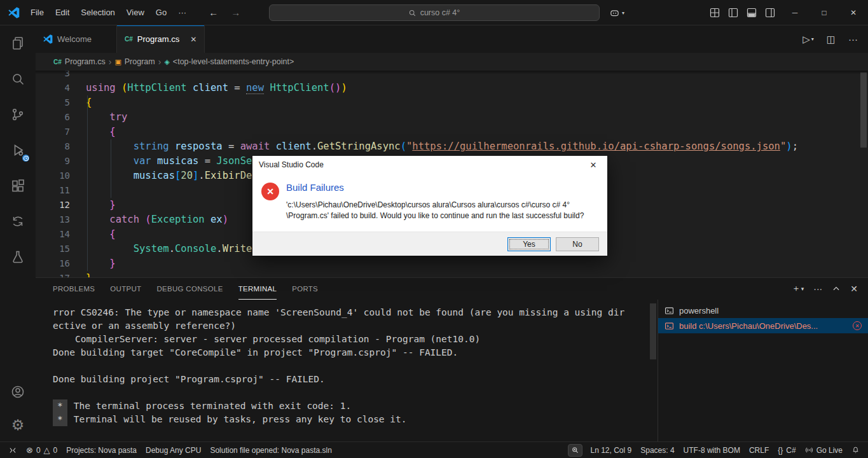 This screenshot has height=458, width=868. What do you see at coordinates (76, 39) in the screenshot?
I see `tab-welcome: Welcome` at bounding box center [76, 39].